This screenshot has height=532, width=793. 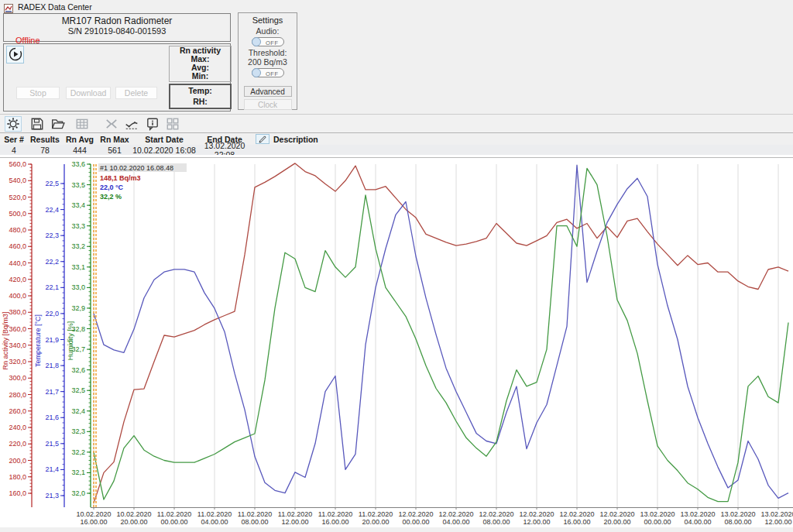 I want to click on svg-text: 16.00.00, so click(x=93, y=522).